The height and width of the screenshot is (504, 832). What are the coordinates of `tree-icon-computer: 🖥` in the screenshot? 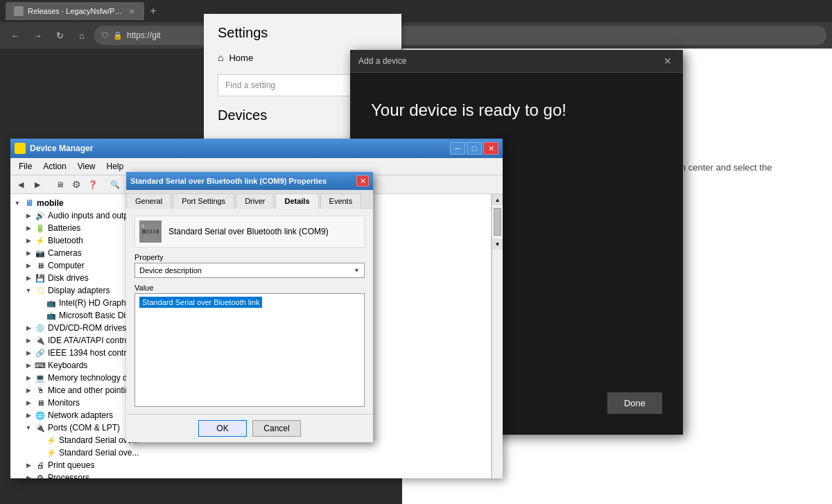 It's located at (40, 266).